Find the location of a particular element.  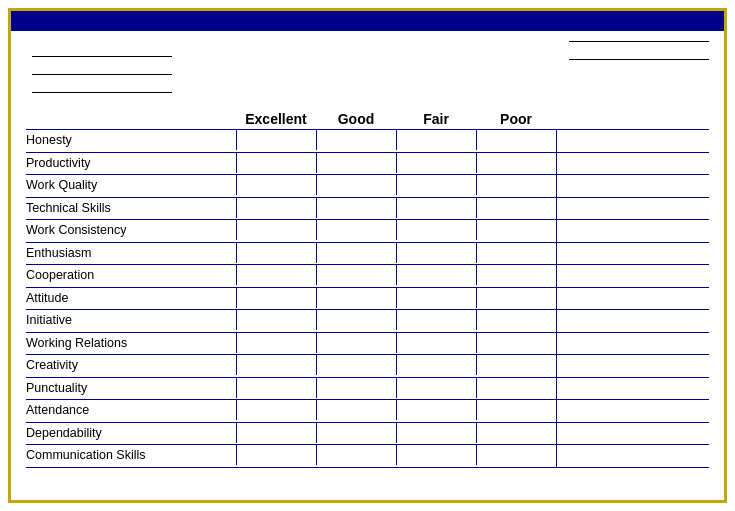

table-row: Technical Skills is located at coordinates (368, 210).